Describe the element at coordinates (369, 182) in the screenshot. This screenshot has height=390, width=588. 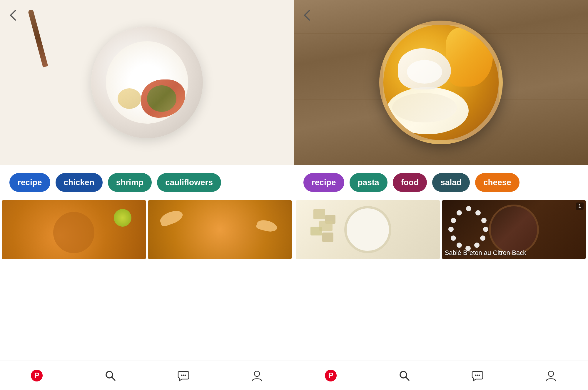
I see `chip-pasta: pasta` at that location.